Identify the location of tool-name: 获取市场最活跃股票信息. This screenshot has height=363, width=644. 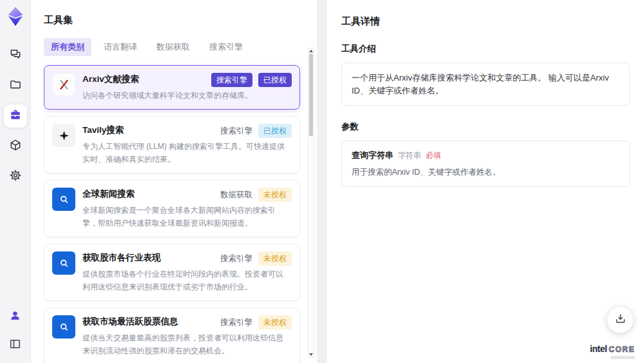
(149, 321).